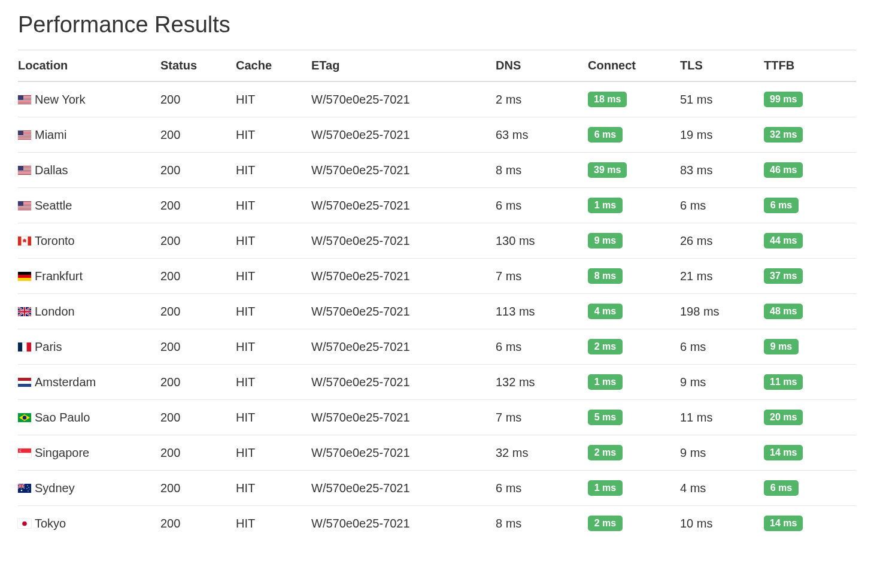 Image resolution: width=874 pixels, height=588 pixels. Describe the element at coordinates (605, 135) in the screenshot. I see `connect-badge: 6 ms` at that location.